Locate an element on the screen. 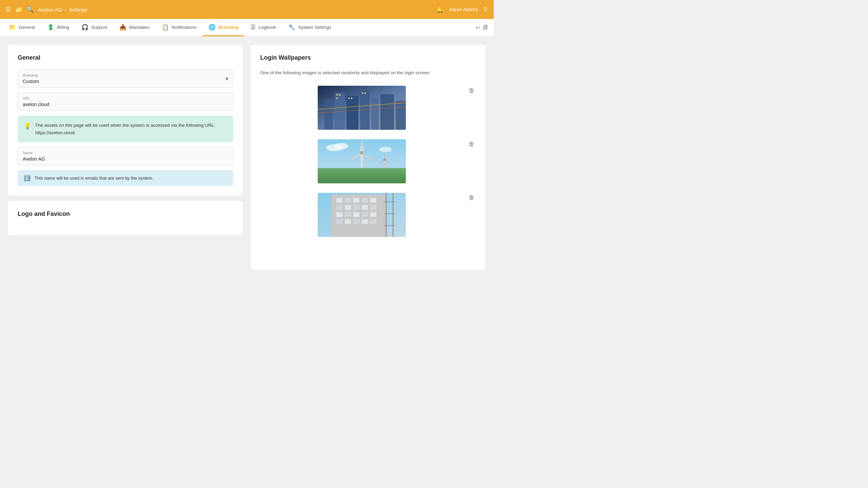 This screenshot has width=868, height=488. nav-item-branding: 🌐 Branding is located at coordinates (223, 28).